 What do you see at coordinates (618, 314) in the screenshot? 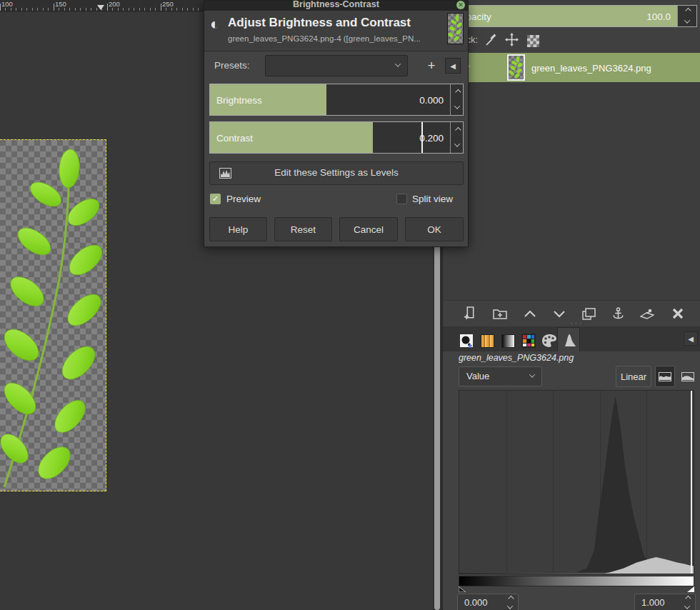
I see `anchor-layer-icon` at bounding box center [618, 314].